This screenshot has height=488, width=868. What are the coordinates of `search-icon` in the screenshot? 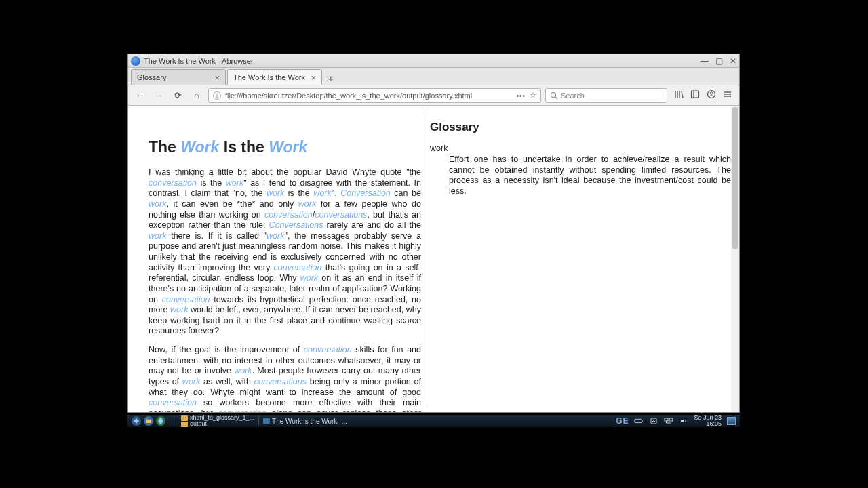 It's located at (554, 96).